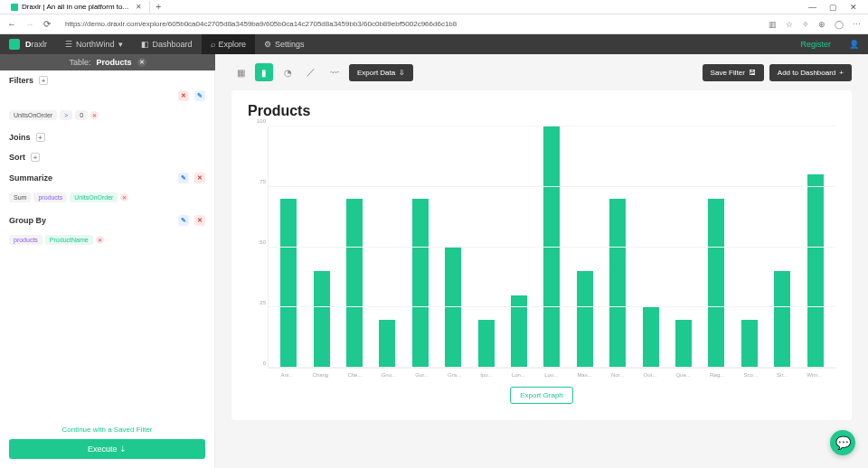 The width and height of the screenshot is (868, 468). What do you see at coordinates (142, 62) in the screenshot?
I see `table-close-icon: ✕` at bounding box center [142, 62].